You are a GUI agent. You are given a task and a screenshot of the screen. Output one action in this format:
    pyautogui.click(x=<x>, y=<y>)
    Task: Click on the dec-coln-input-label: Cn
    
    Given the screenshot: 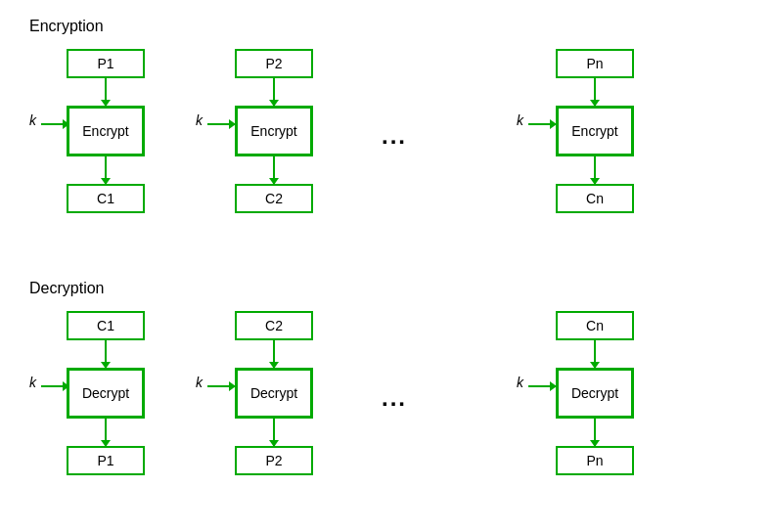 What is the action you would take?
    pyautogui.click(x=595, y=326)
    